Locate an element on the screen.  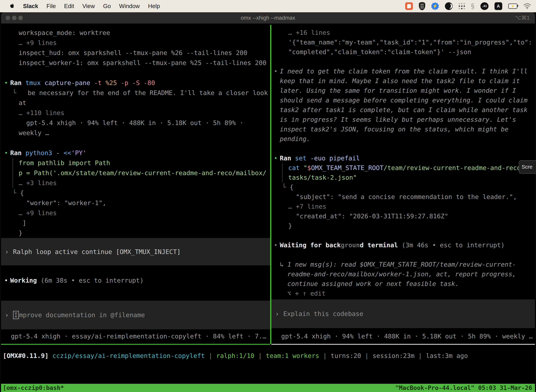
menu-item-go: Go is located at coordinates (107, 6).